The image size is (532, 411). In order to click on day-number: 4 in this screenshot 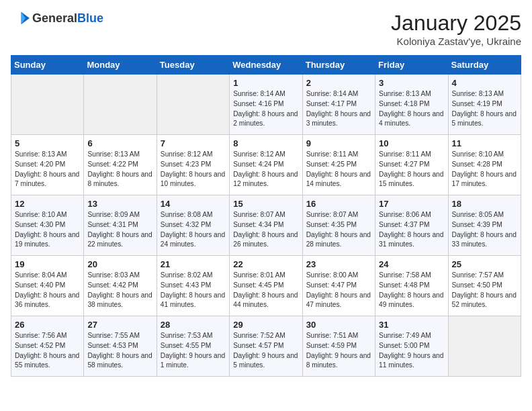, I will do `click(485, 83)`.